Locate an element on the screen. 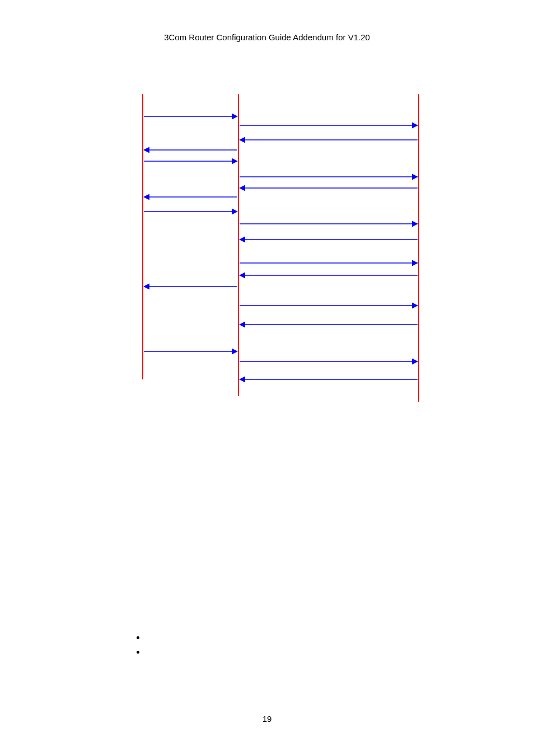 The image size is (534, 756). page-number: 19 is located at coordinates (267, 719).